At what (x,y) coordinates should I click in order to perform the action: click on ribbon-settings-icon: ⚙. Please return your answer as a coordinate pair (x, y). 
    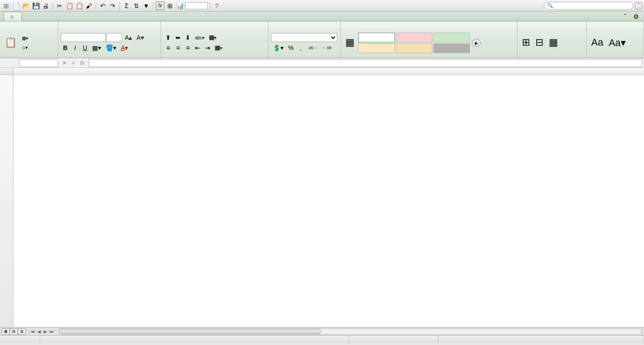
    Looking at the image, I should click on (636, 17).